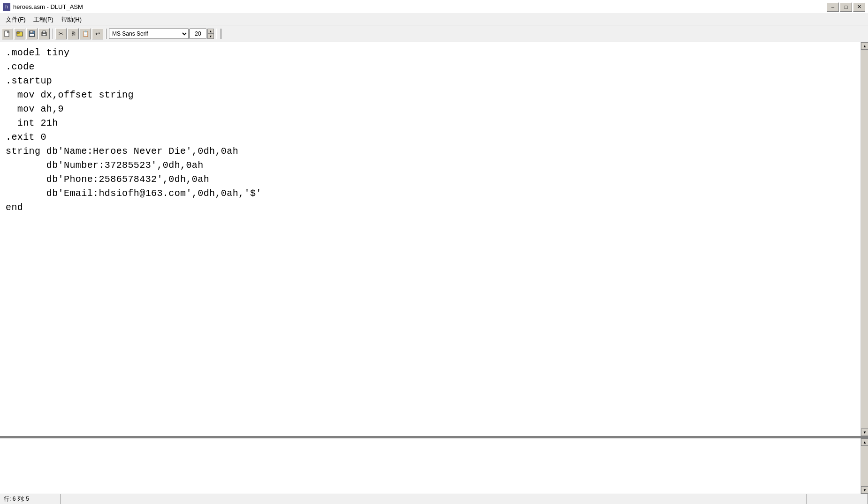  Describe the element at coordinates (434, 466) in the screenshot. I see `bottom-panel: ▲ ▼` at that location.